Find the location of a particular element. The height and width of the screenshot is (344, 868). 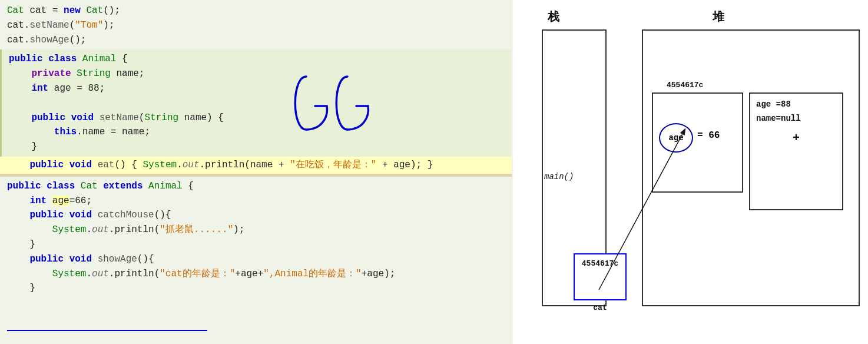

animal-age-field: age =88 is located at coordinates (796, 102).